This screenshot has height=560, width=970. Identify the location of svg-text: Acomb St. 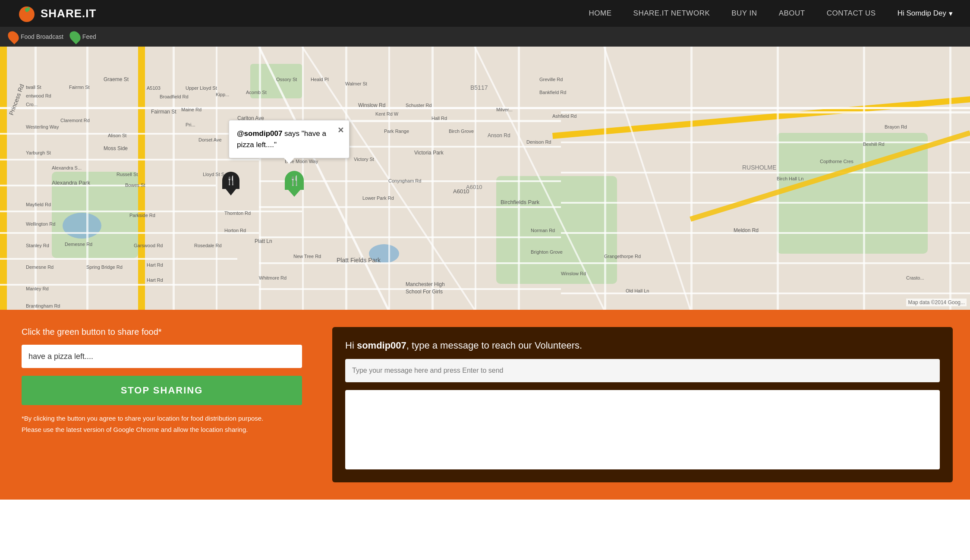
(256, 92).